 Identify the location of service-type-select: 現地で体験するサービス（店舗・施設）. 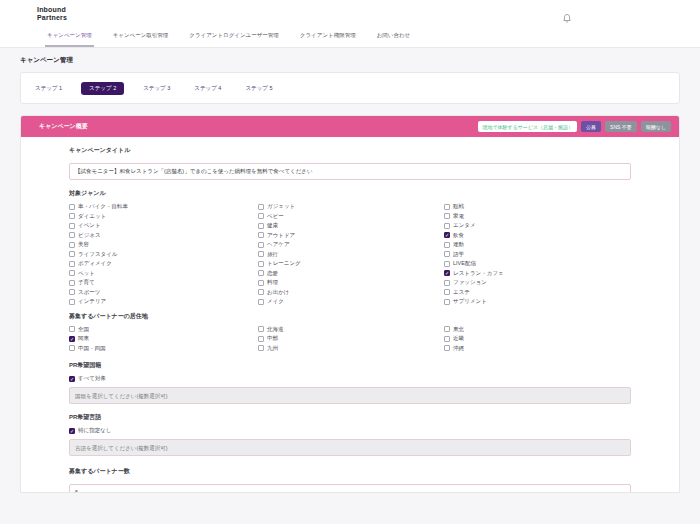
(528, 126).